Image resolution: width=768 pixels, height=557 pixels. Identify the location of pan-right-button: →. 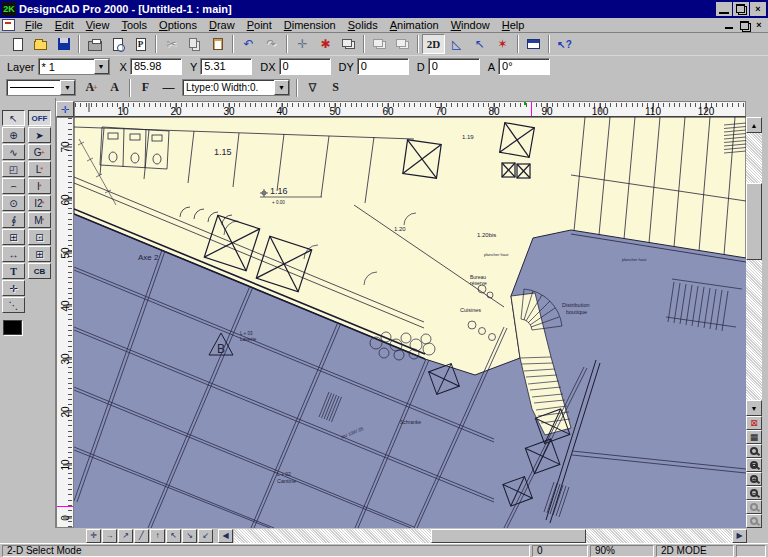
(110, 536).